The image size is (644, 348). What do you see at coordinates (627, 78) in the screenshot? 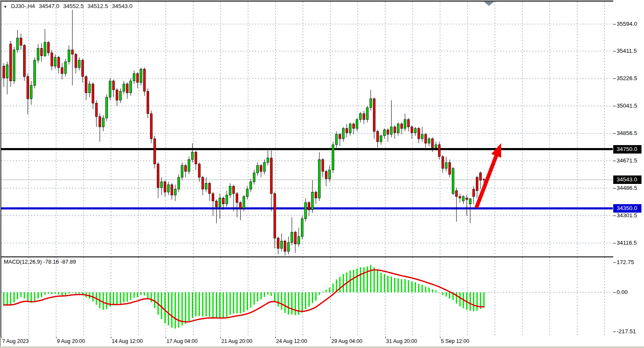
I see `price-tick-label: 35226.5` at bounding box center [627, 78].